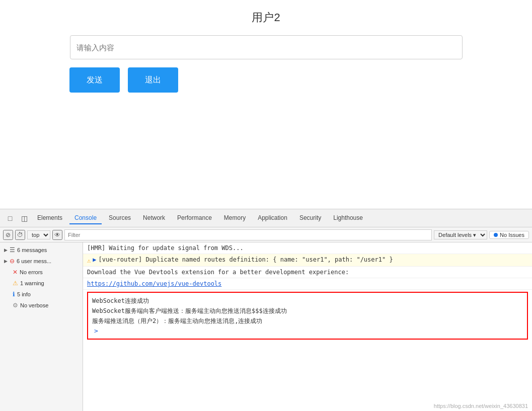 Image resolution: width=532 pixels, height=411 pixels. What do you see at coordinates (154, 218) in the screenshot?
I see `tab-network: Network` at bounding box center [154, 218].